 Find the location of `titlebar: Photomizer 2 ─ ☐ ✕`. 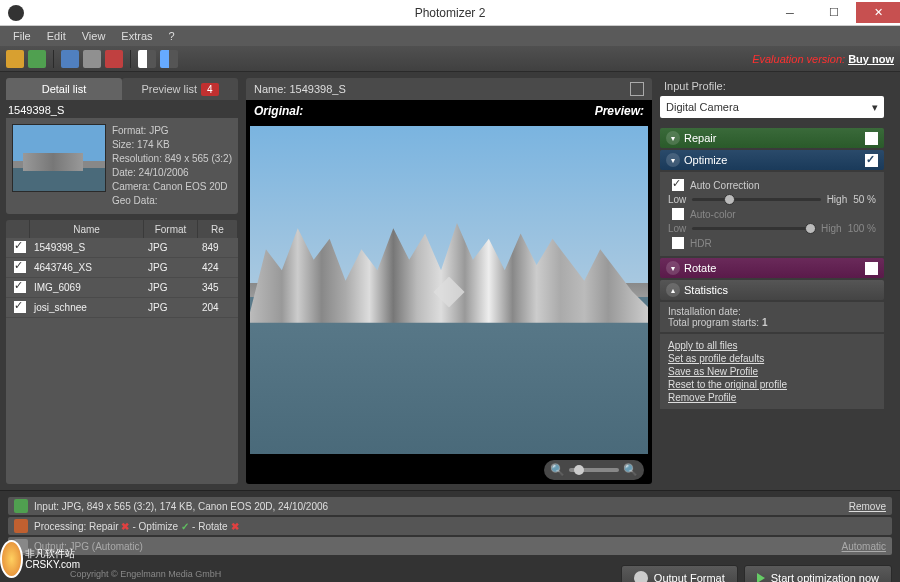

titlebar: Photomizer 2 ─ ☐ ✕ is located at coordinates (450, 13).